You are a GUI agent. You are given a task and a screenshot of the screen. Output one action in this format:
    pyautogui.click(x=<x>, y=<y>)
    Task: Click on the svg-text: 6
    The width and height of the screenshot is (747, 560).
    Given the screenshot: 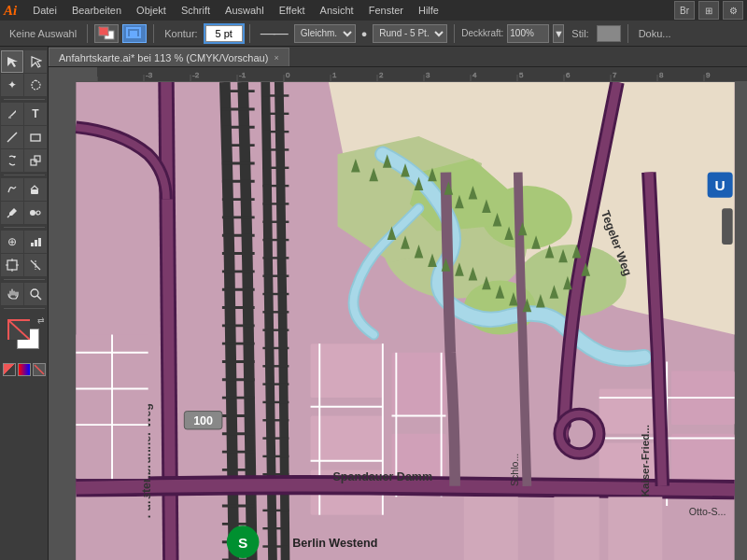 What is the action you would take?
    pyautogui.click(x=568, y=75)
    